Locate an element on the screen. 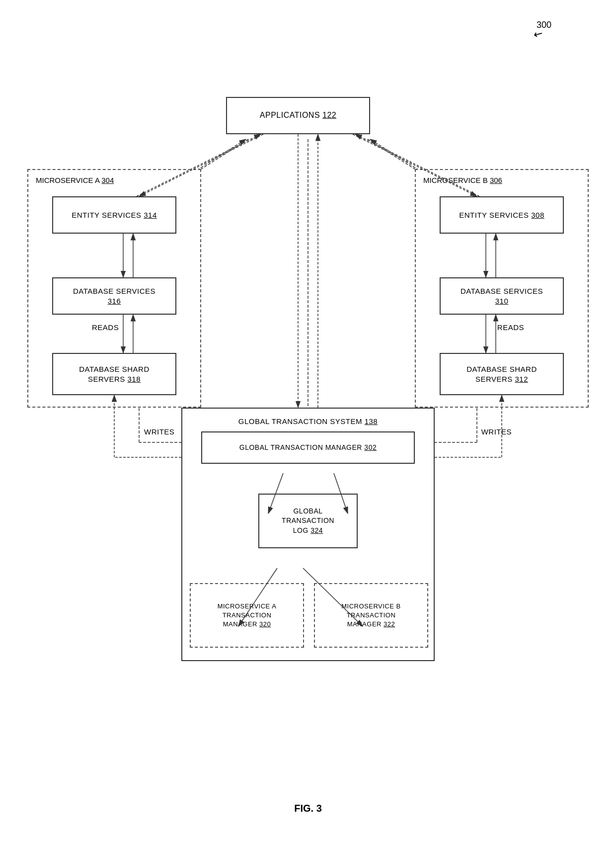  database-services-a-box: DATABASE SERVICES316 is located at coordinates (114, 296).